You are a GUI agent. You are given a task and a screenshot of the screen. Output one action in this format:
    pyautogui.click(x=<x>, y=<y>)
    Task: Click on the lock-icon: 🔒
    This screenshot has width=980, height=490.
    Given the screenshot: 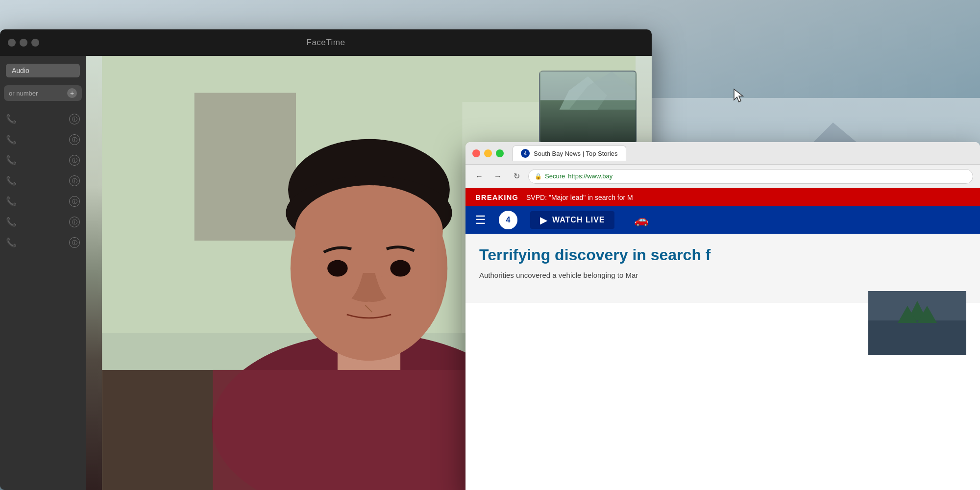 What is the action you would take?
    pyautogui.click(x=538, y=176)
    